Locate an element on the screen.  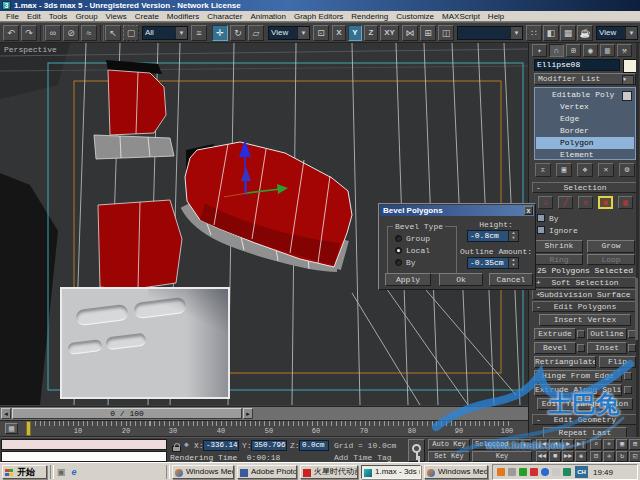
undo-icon: ↶ is located at coordinates (11, 33).